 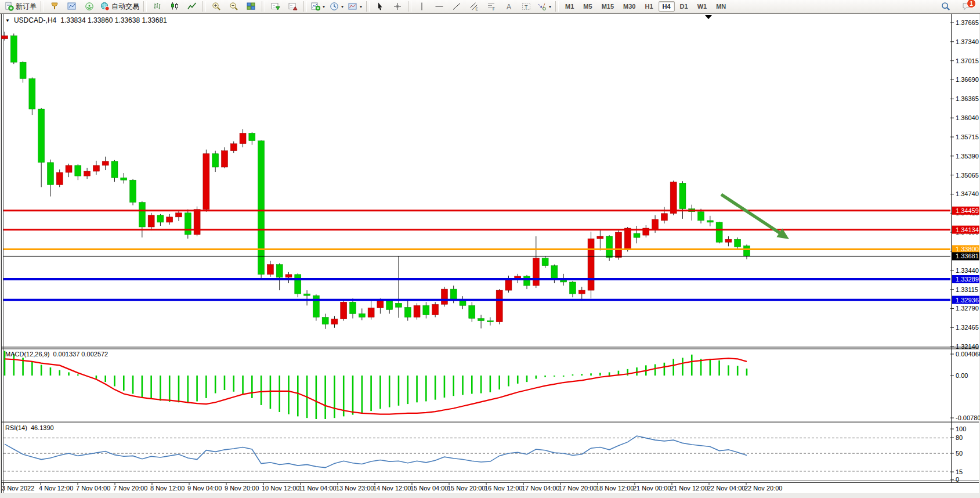 I want to click on channel-button: E, so click(x=474, y=6).